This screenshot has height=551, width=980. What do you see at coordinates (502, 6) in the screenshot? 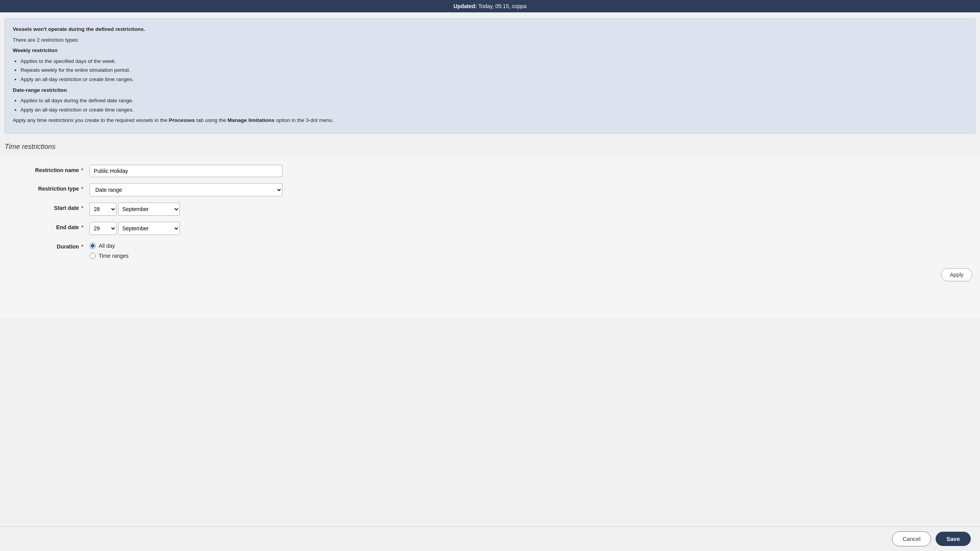
I see `updated-value: Today, 05:15, coppa` at bounding box center [502, 6].